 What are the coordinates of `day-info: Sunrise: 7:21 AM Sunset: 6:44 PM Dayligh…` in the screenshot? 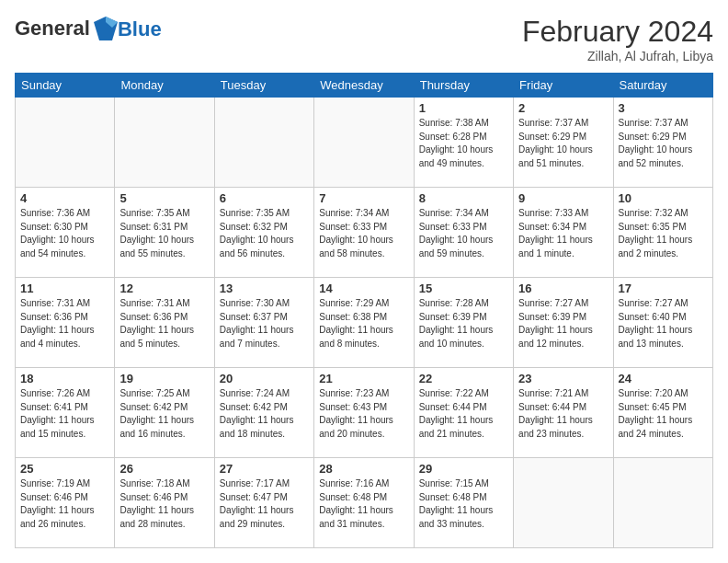 It's located at (563, 414).